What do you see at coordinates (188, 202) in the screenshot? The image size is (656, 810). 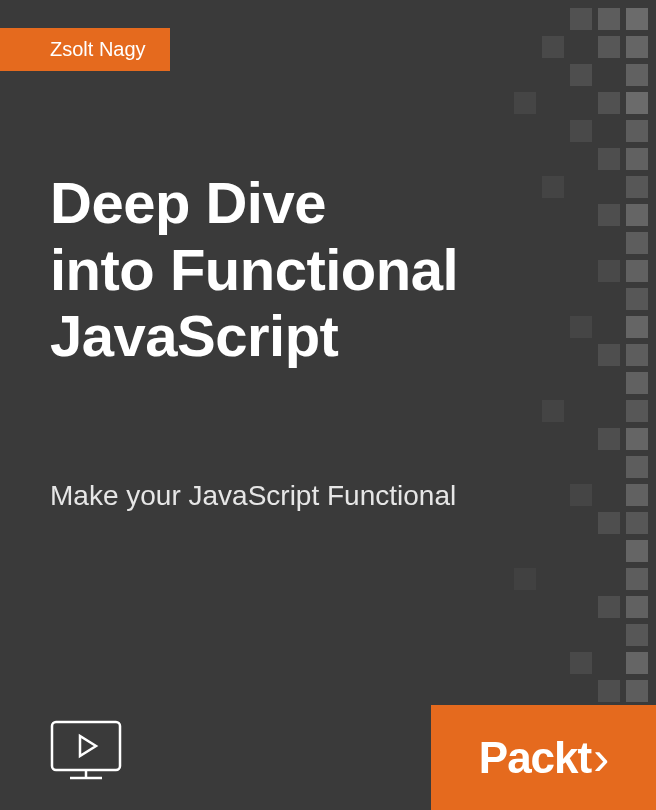 I see `title-line-1: Deep Dive` at bounding box center [188, 202].